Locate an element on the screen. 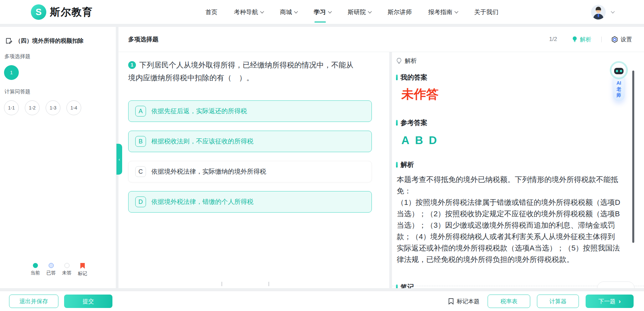 Image resolution: width=644 pixels, height=311 pixels. nav-item-home: 首页 is located at coordinates (211, 12).